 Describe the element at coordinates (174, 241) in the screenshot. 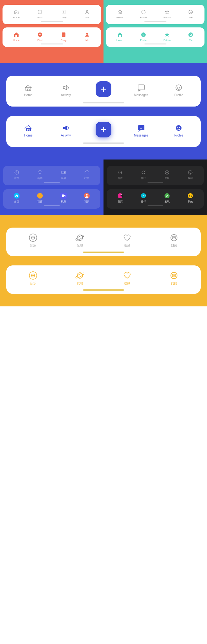

I see `yellow-me-inactive: 我的` at that location.